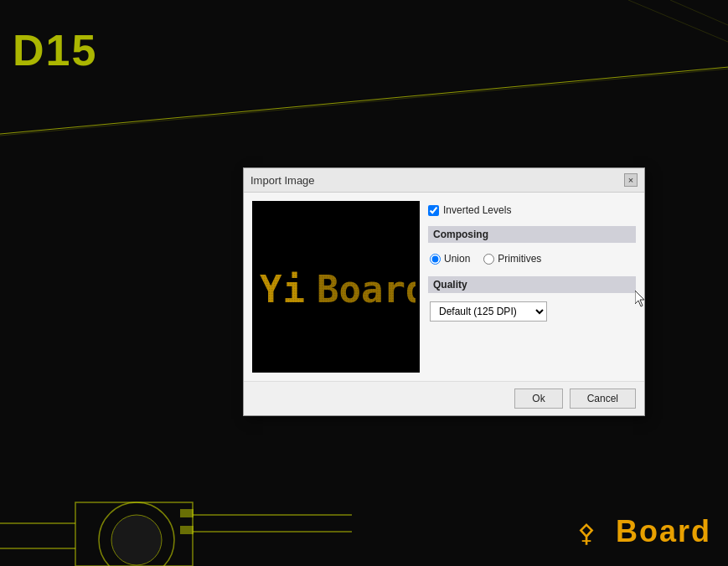 The width and height of the screenshot is (728, 566). I want to click on quality-header: Quality, so click(532, 285).